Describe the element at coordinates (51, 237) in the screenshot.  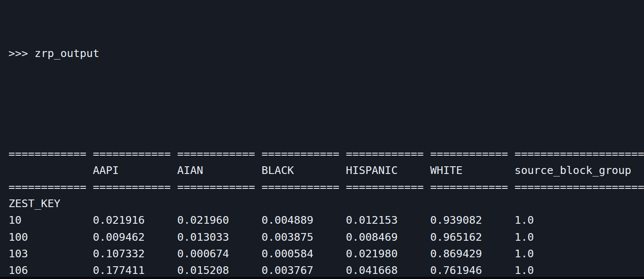
I see `row-index-cell: 100` at that location.